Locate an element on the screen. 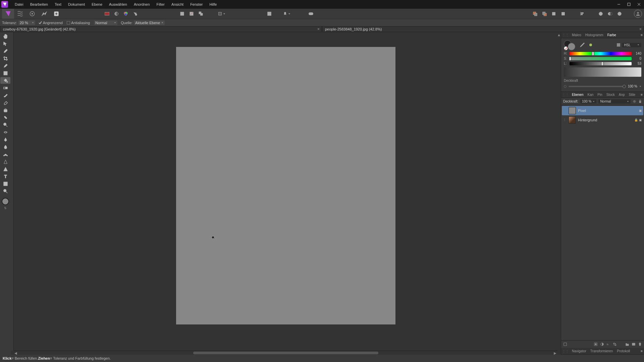  move-tool is located at coordinates (5, 44).